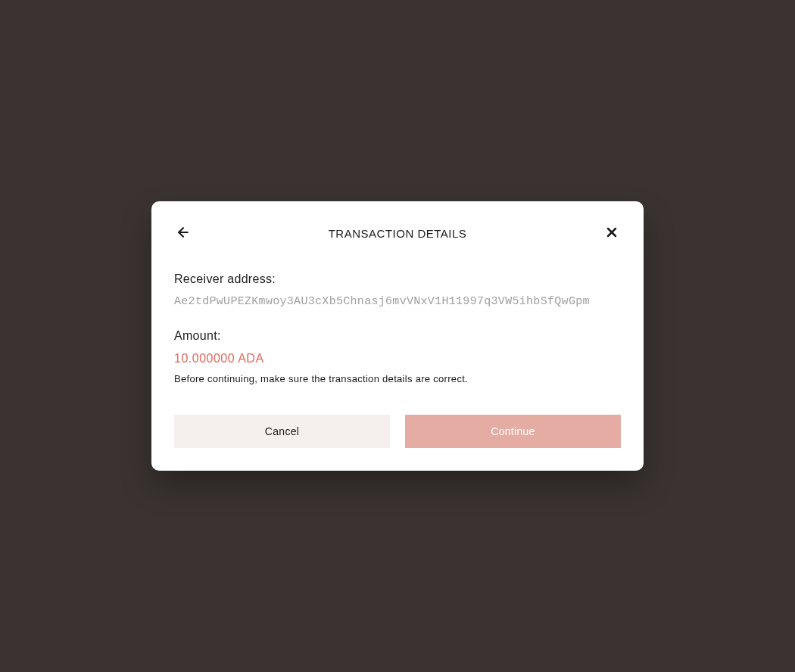  I want to click on cancel-button: Cancel, so click(282, 431).